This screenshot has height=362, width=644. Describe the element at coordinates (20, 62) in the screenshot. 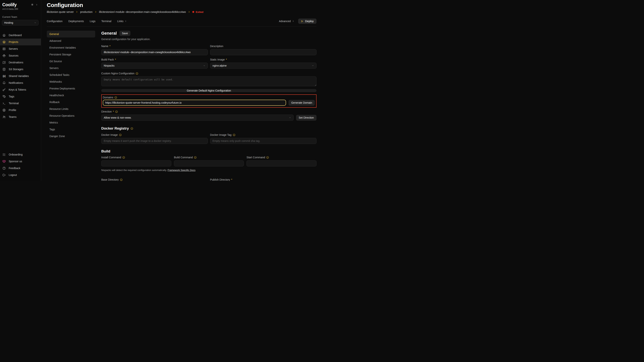

I see `sidebar-item-destinations: Destinations` at that location.